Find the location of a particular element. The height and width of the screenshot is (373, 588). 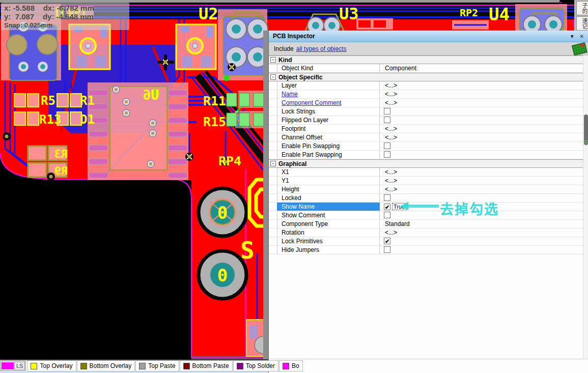

silkscreen-letter-s: S is located at coordinates (247, 250).